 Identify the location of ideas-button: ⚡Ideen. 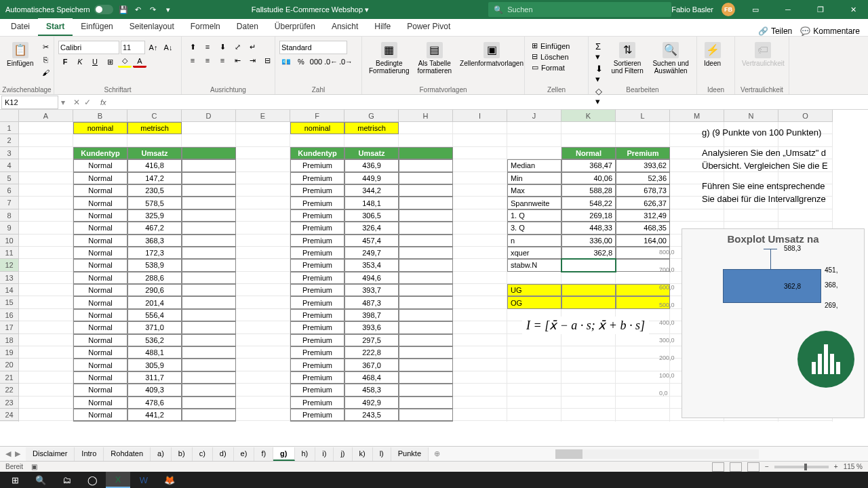
(712, 54).